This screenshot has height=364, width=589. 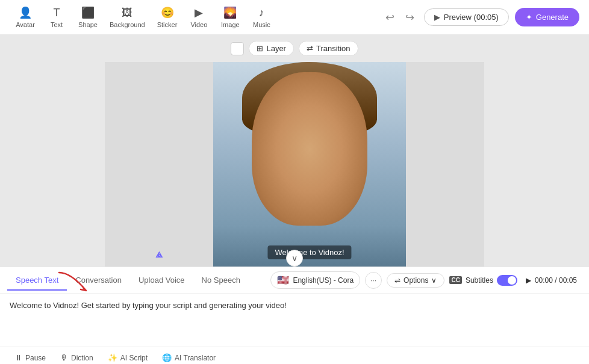 What do you see at coordinates (88, 17) in the screenshot?
I see `tool-shape: ⬛ Shape` at bounding box center [88, 17].